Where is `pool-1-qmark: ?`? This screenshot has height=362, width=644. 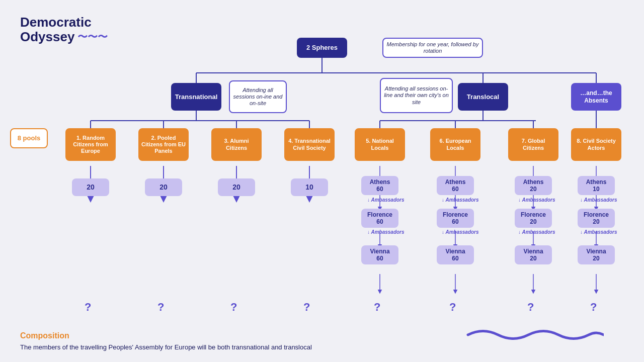
pool-1-qmark: ? is located at coordinates (88, 307).